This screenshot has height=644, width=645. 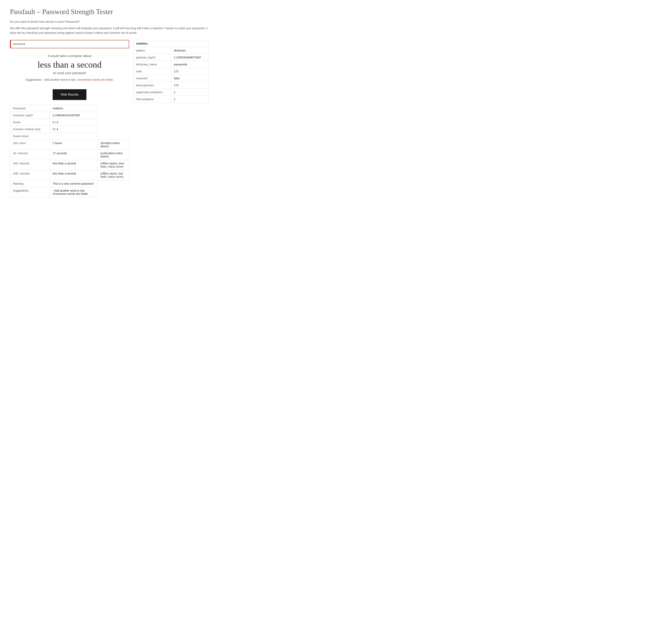 I want to click on crack-time-container: It would take a computer about less than…, so click(x=69, y=71).